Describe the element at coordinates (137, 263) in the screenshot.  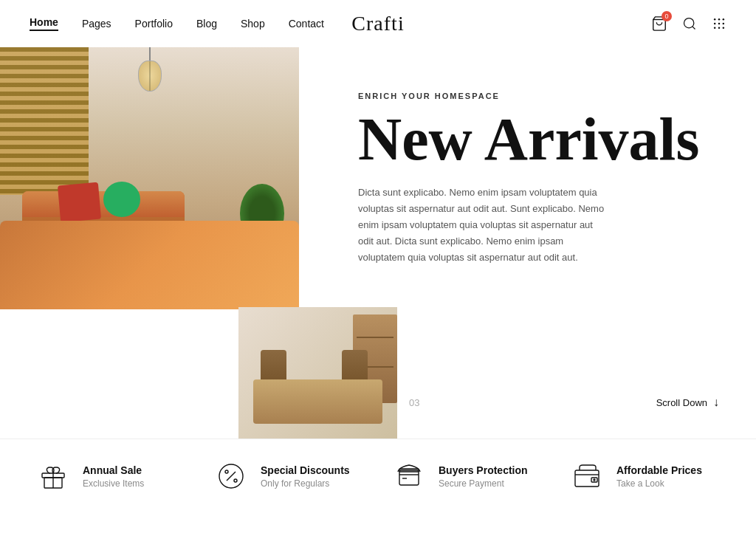
I see `coffee-table` at that location.